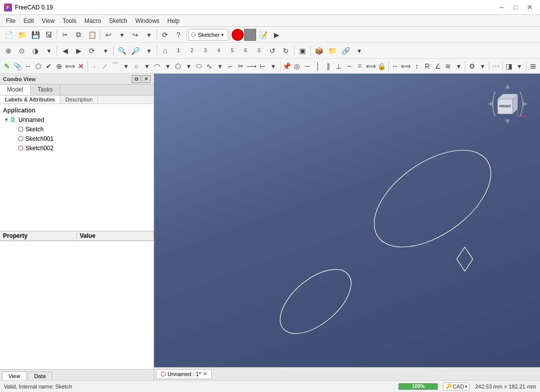 The image size is (540, 392). Describe the element at coordinates (29, 21) in the screenshot. I see `menu-edit: Edit` at that location.